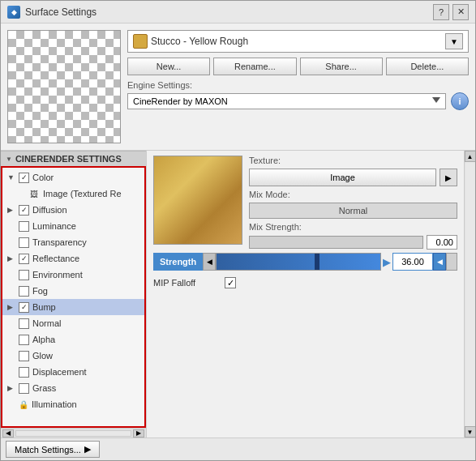  What do you see at coordinates (11, 177) in the screenshot?
I see `expand-color-icon: ▼` at bounding box center [11, 177].